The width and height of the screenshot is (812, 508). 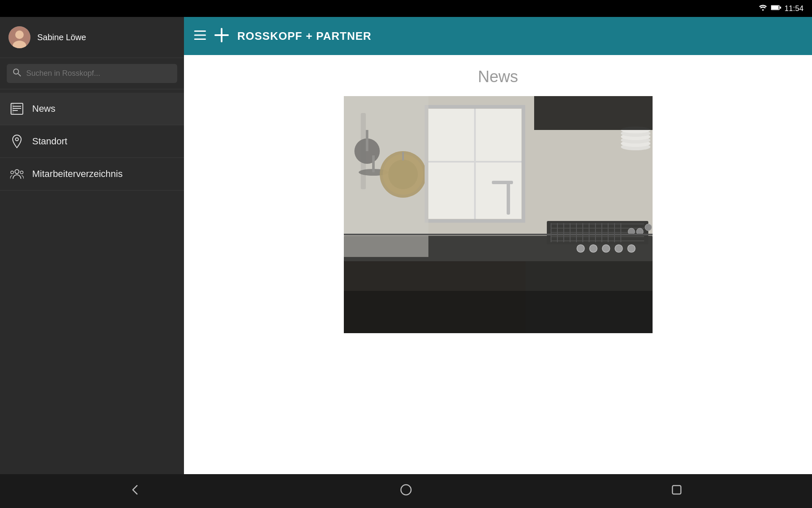 I want to click on search-icon, so click(x=17, y=74).